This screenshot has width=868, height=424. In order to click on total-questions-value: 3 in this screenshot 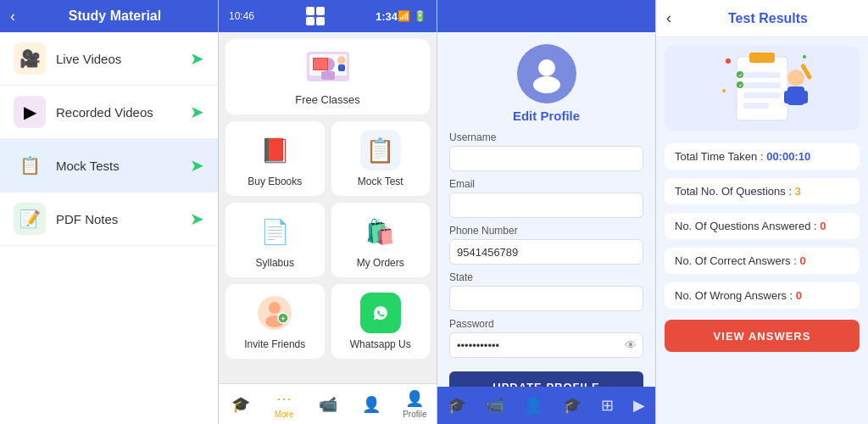, I will do `click(798, 192)`.